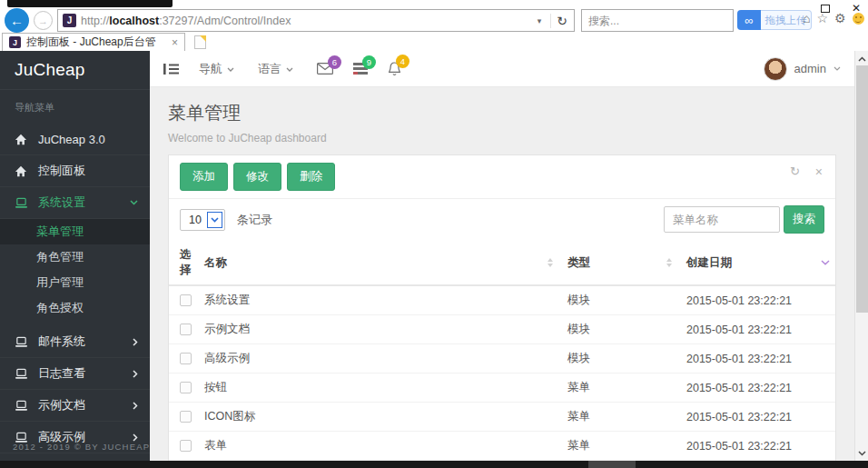  I want to click on username: admin, so click(810, 69).